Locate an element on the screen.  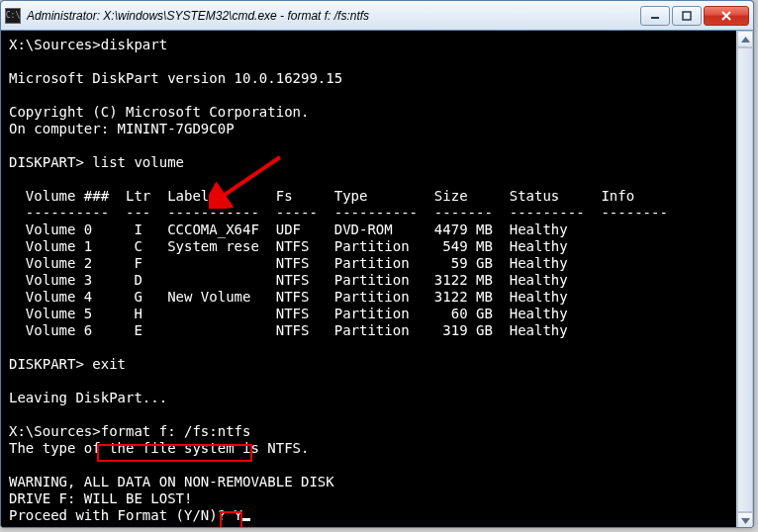
maximize-button is located at coordinates (687, 16).